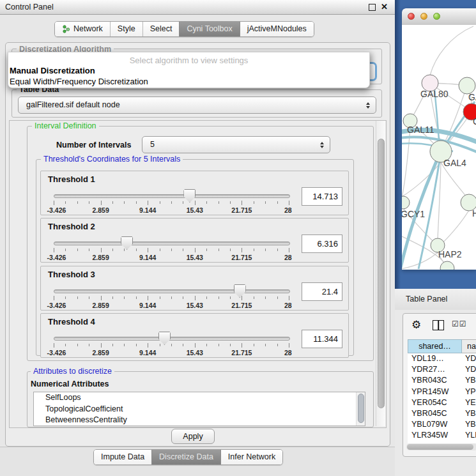 The image size is (476, 476). I want to click on network-icon, so click(66, 29).